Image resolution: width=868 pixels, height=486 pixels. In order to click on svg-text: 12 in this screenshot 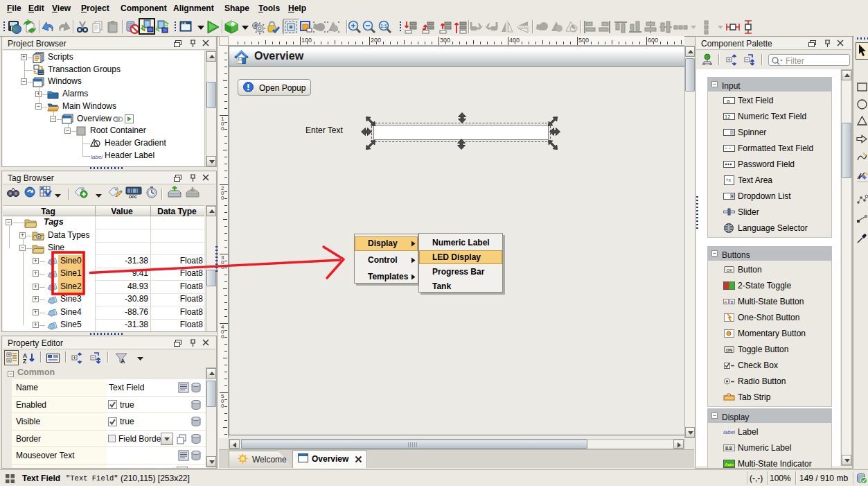, I will do `click(727, 116)`.